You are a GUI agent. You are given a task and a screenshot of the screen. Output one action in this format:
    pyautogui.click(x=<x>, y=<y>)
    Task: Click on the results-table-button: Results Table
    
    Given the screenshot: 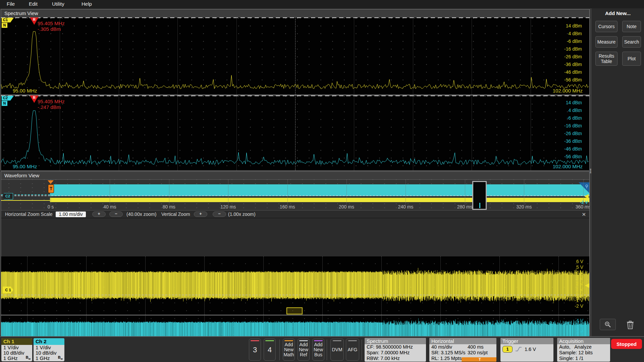 What is the action you would take?
    pyautogui.click(x=606, y=59)
    